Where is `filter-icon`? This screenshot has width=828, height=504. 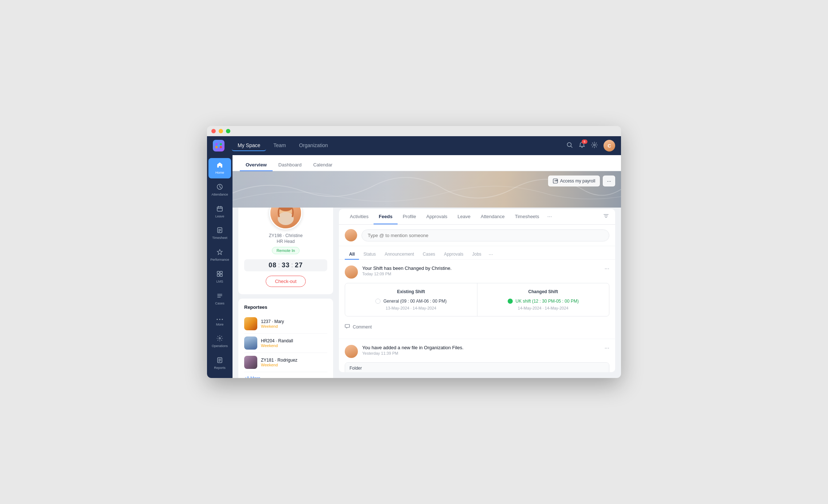
filter-icon is located at coordinates (606, 217).